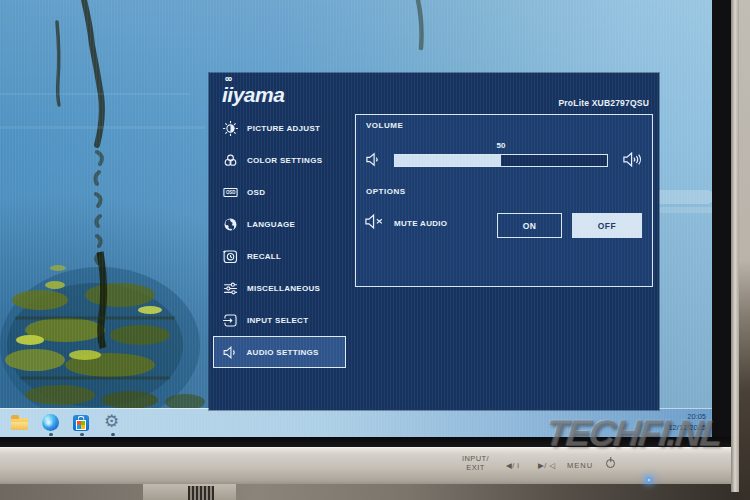  Describe the element at coordinates (502, 146) in the screenshot. I see `volume-value: 50` at that location.